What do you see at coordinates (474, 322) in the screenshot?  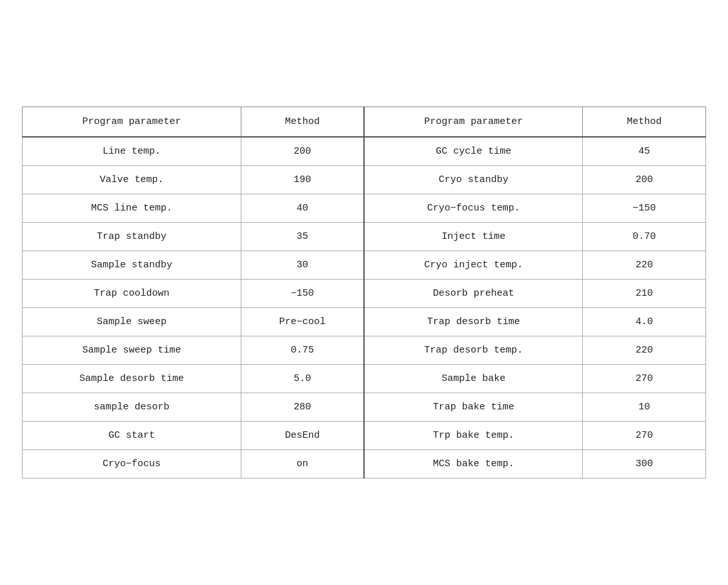 I see `cell-param2: Trap desorb time` at bounding box center [474, 322].